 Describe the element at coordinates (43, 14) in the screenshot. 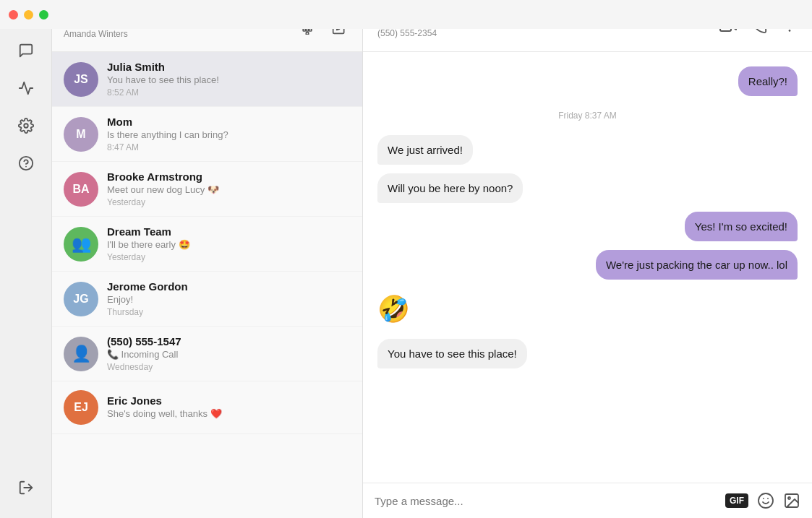

I see `maximize-button` at that location.